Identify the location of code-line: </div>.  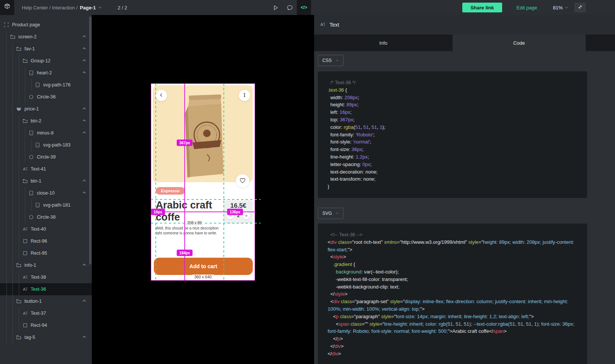
(454, 346).